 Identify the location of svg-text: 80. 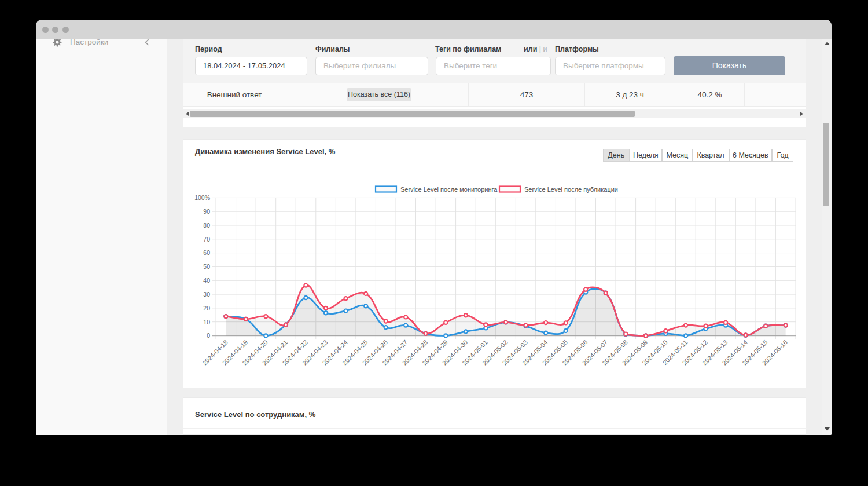
(207, 225).